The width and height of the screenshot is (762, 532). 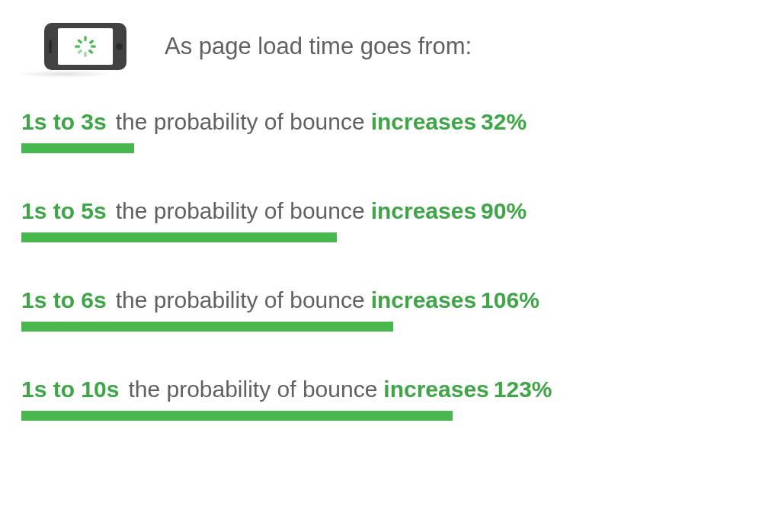 What do you see at coordinates (504, 211) in the screenshot?
I see `increase-pct: 90%` at bounding box center [504, 211].